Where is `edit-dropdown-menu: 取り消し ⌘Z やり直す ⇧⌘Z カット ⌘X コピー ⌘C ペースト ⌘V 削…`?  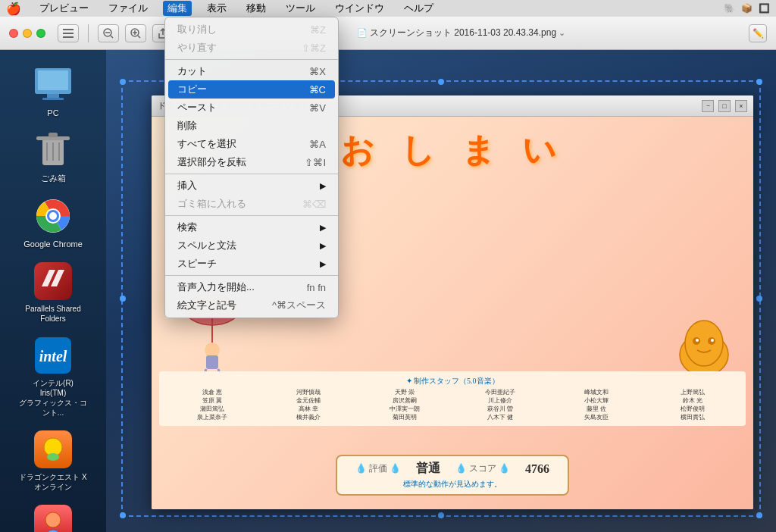
edit-dropdown-menu: 取り消し ⌘Z やり直す ⇧⌘Z カット ⌘X コピー ⌘C ペースト ⌘V 削… is located at coordinates (252, 167).